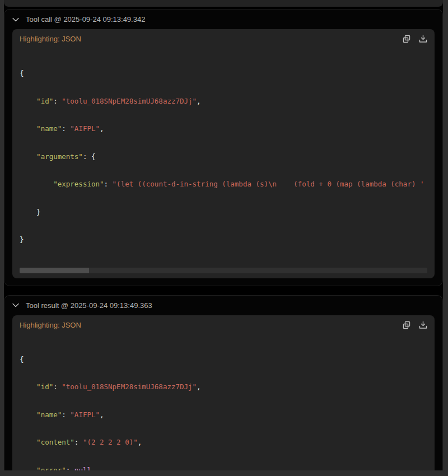 This screenshot has width=448, height=476. I want to click on code-line: "content": "(2 2 2 2 0)",, so click(223, 442).